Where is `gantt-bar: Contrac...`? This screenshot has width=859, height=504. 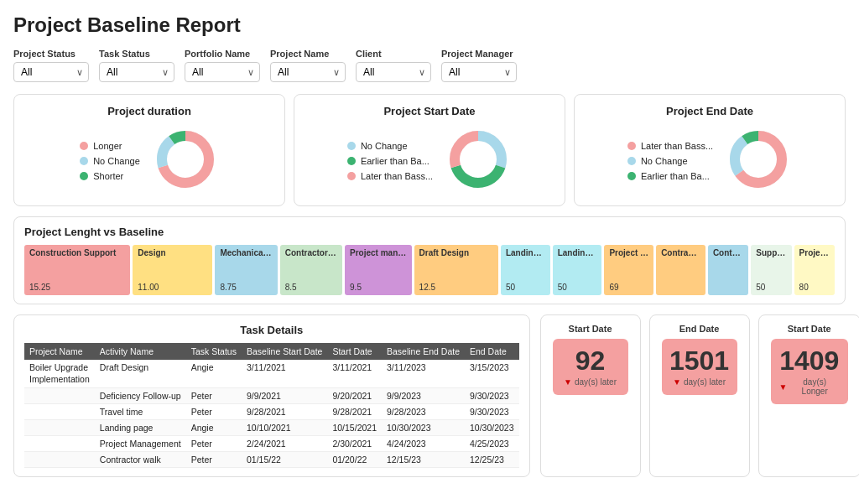 gantt-bar: Contrac... is located at coordinates (728, 270).